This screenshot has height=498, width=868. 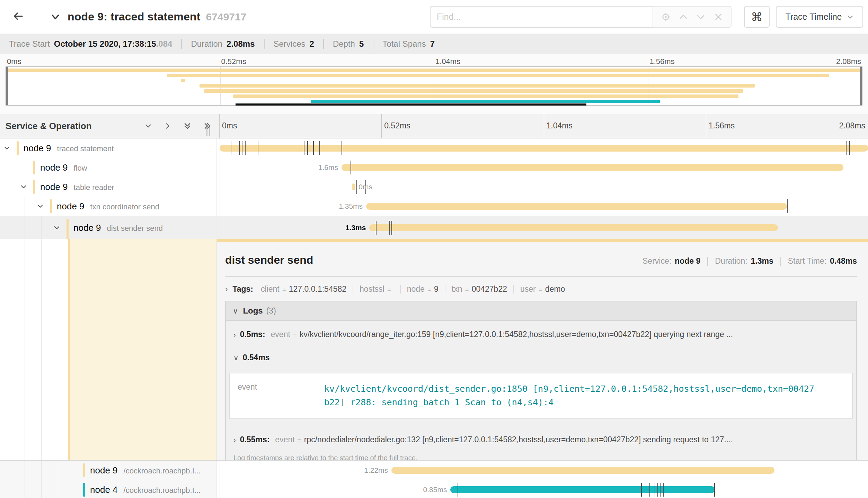 I want to click on ruler-tick-label: 0.52ms, so click(x=397, y=126).